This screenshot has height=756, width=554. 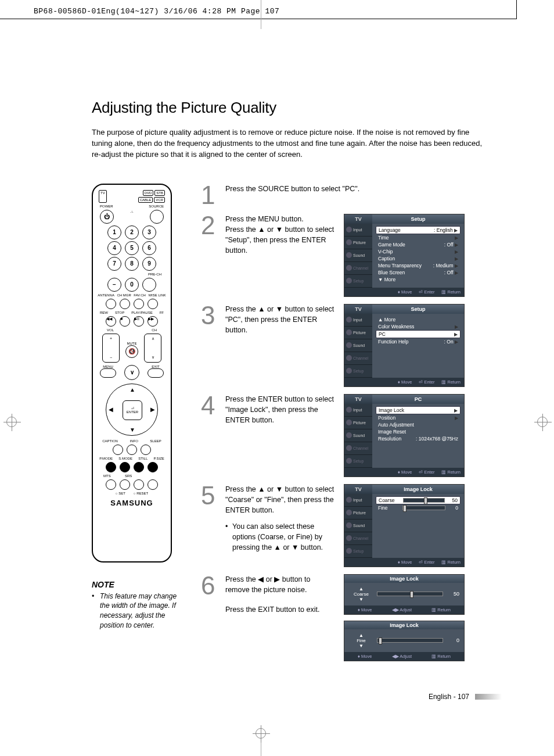 What do you see at coordinates (138, 585) in the screenshot?
I see `note-title: NOTE` at bounding box center [138, 585].